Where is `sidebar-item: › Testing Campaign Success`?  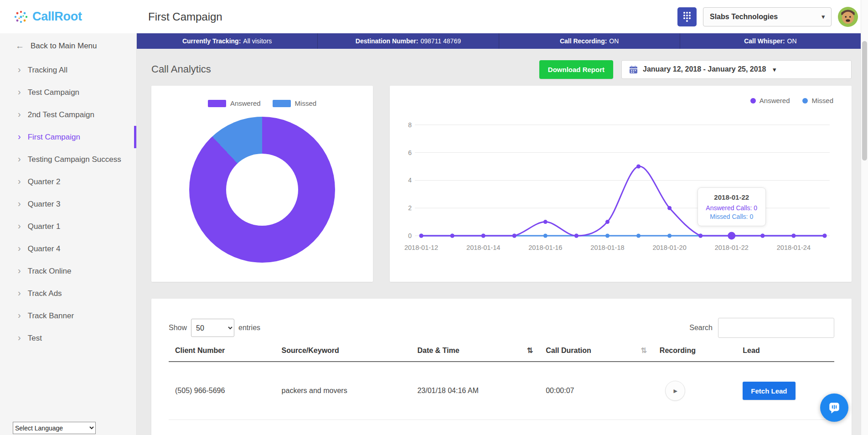
sidebar-item: › Testing Campaign Success is located at coordinates (68, 160).